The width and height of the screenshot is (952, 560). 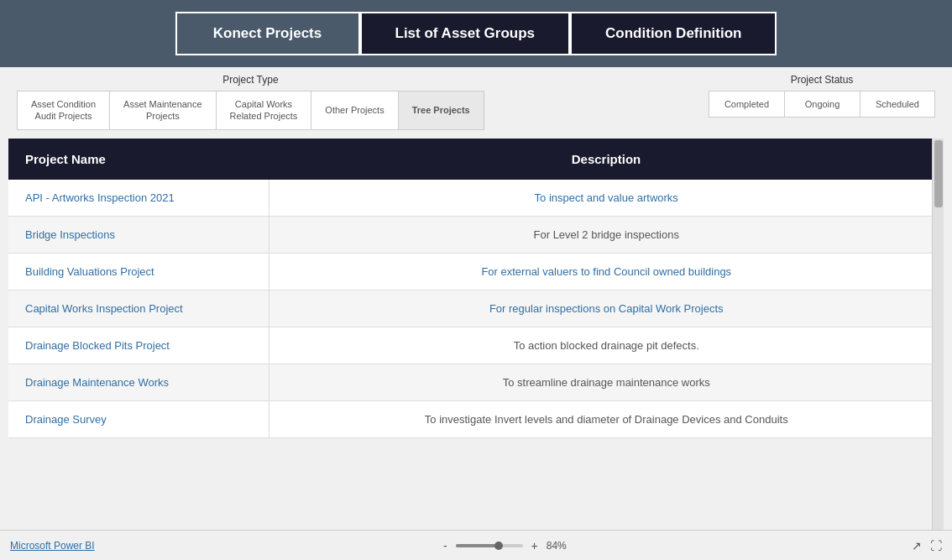 I want to click on zoom-plus-button: +, so click(x=535, y=546).